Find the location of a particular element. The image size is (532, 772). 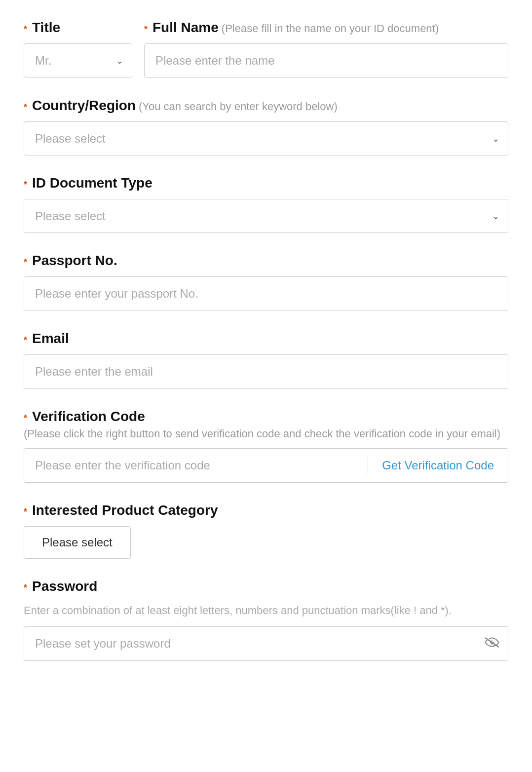

title-select-wrapper: Mr. Ms. Mrs. Dr. Prof. ⌄ is located at coordinates (78, 60).